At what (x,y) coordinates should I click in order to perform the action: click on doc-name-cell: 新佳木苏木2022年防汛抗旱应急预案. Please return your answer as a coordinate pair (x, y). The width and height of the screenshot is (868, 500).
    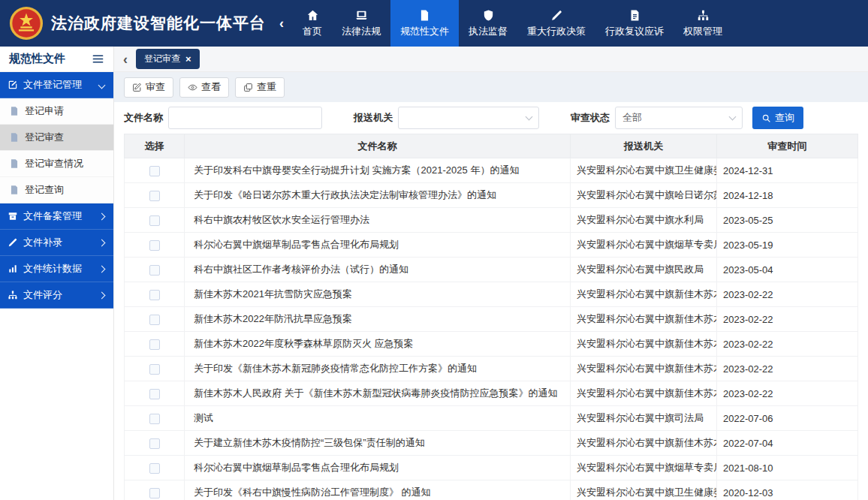
    Looking at the image, I should click on (378, 320).